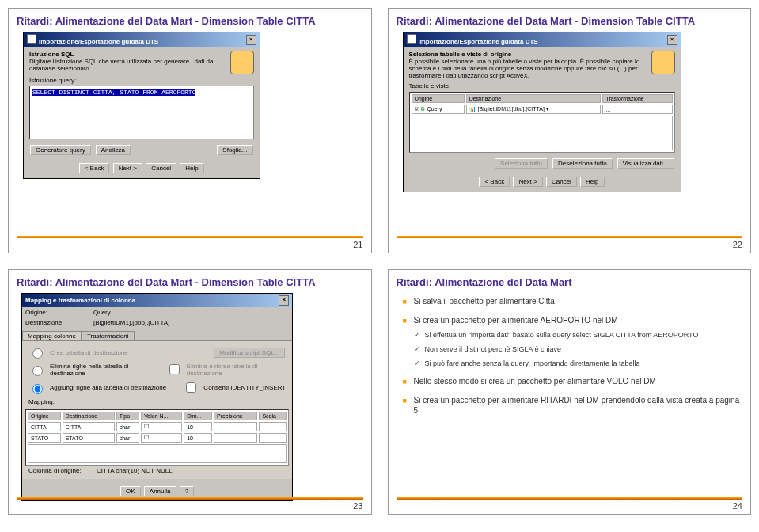  What do you see at coordinates (113, 150) in the screenshot?
I see `analyze-button: Analizza` at bounding box center [113, 150].